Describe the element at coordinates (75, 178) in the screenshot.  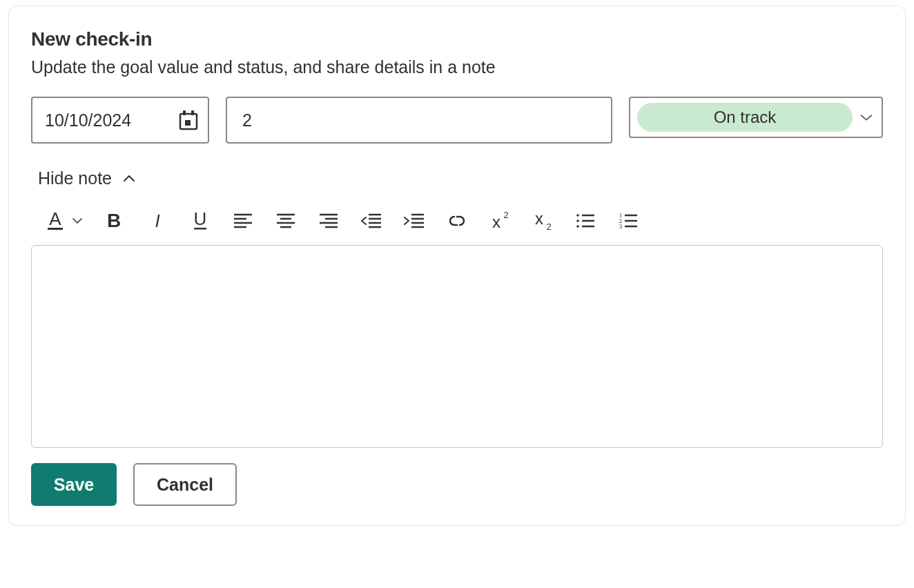
I see `toggle-note-label: Hide note` at that location.